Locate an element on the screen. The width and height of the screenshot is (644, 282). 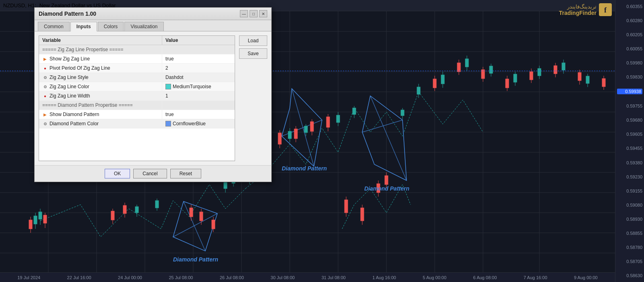
close-button: ✕ is located at coordinates (263, 14).